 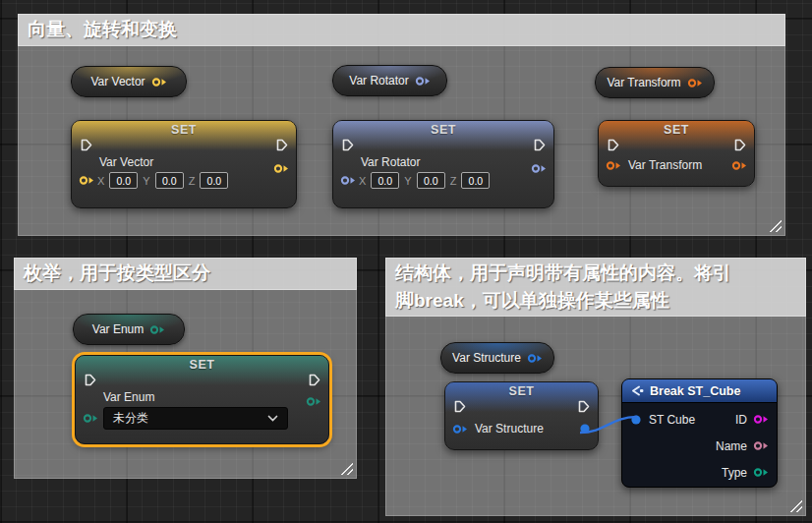 I want to click on getter-label: Var Rotator, so click(x=378, y=81).